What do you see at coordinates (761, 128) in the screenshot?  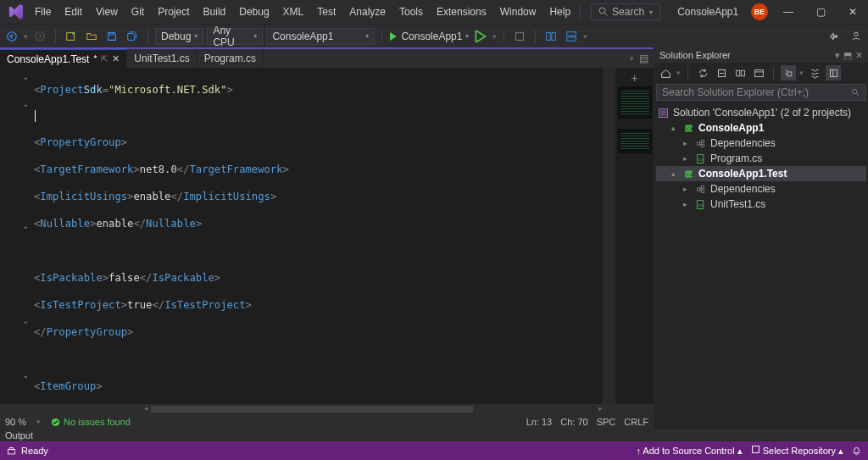 I see `project-consoleapp1: ▴ C# ConsoleApp1` at bounding box center [761, 128].